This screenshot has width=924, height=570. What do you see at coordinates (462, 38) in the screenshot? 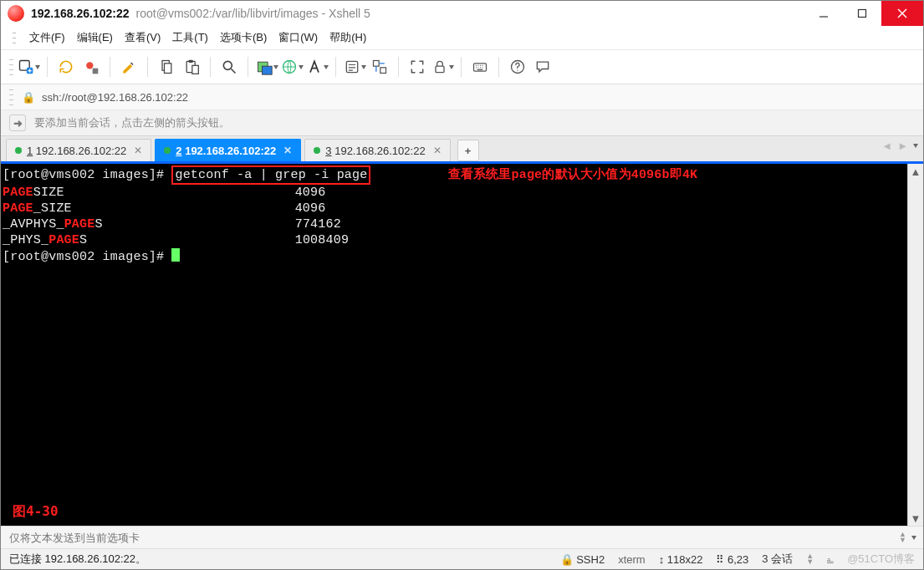
I see `menubar: 文件(F) 编辑(E) 查看(V) 工具(T) 选项卡(B) 窗口(W) 帮助(…` at bounding box center [462, 38].